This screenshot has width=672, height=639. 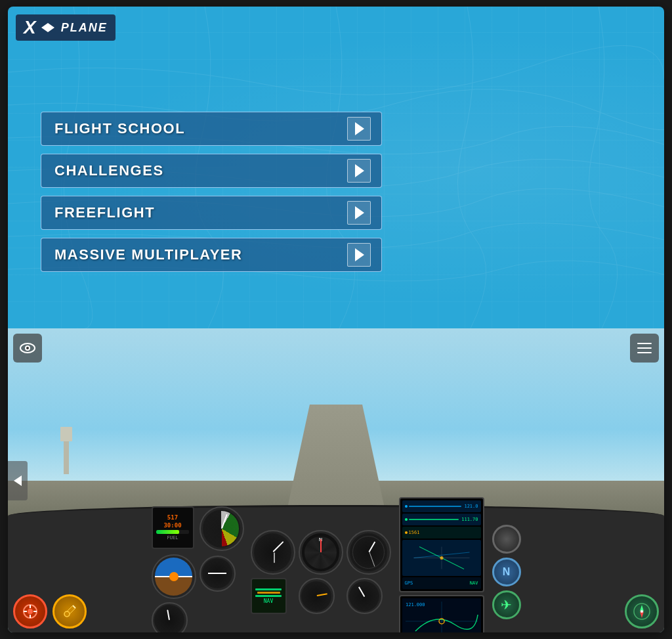 I want to click on svg-text: 121.000, so click(x=415, y=605).